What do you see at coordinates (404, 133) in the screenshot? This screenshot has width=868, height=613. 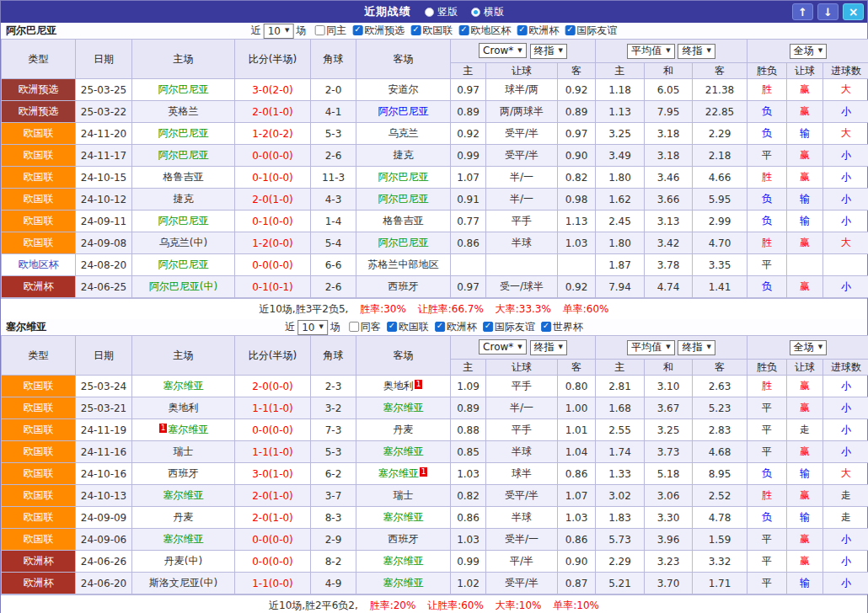 I see `away-team-link: 乌克兰` at bounding box center [404, 133].